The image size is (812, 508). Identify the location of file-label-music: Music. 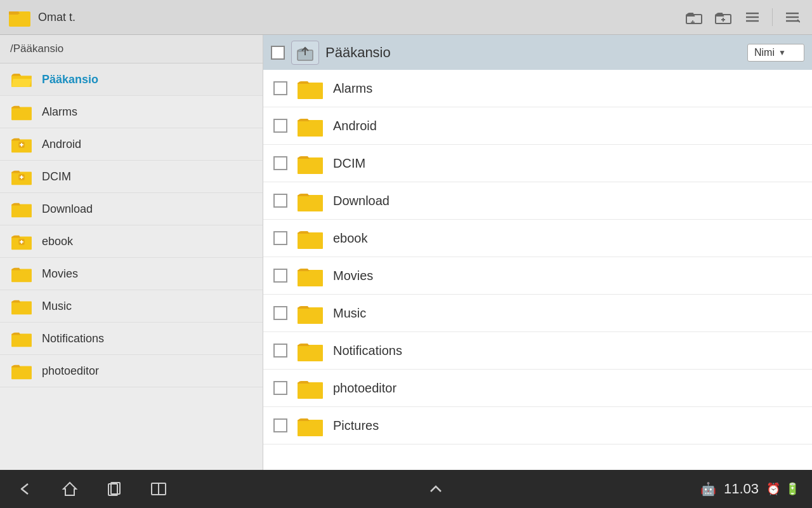
(567, 314).